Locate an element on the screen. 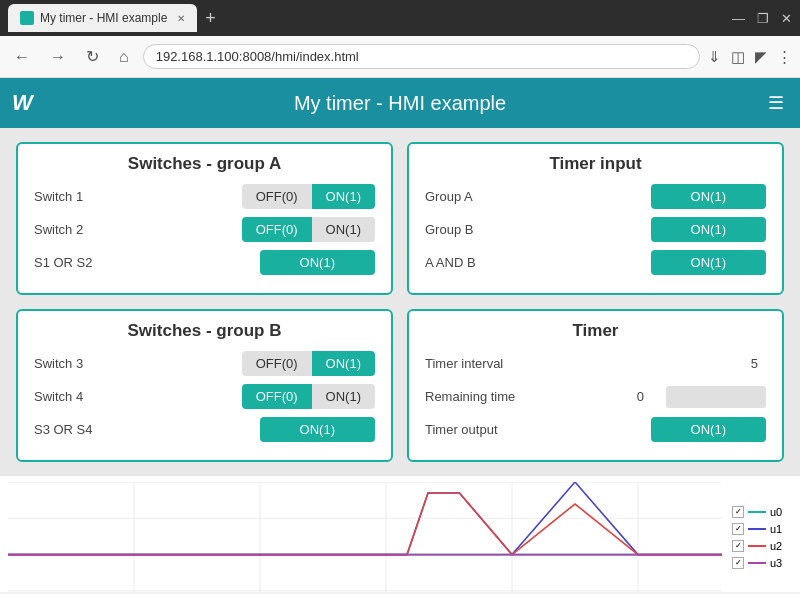  remaining-time-row: Remaining time 0 is located at coordinates (596, 396).